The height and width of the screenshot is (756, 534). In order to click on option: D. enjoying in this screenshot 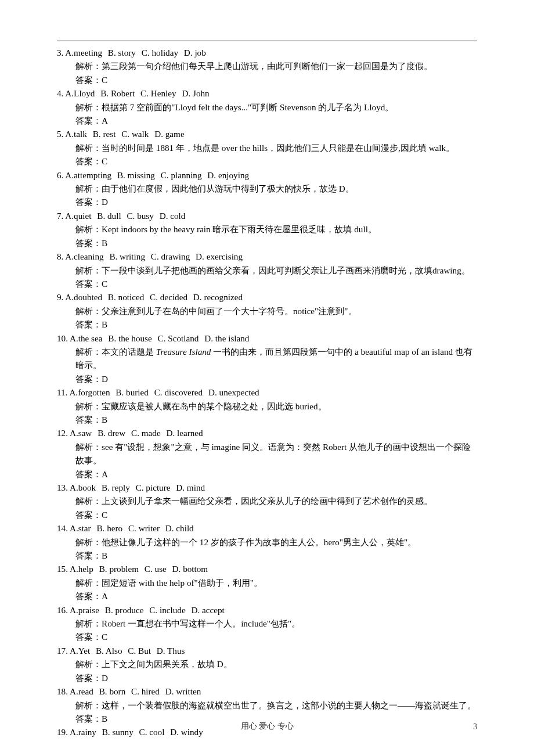, I will do `click(228, 175)`.